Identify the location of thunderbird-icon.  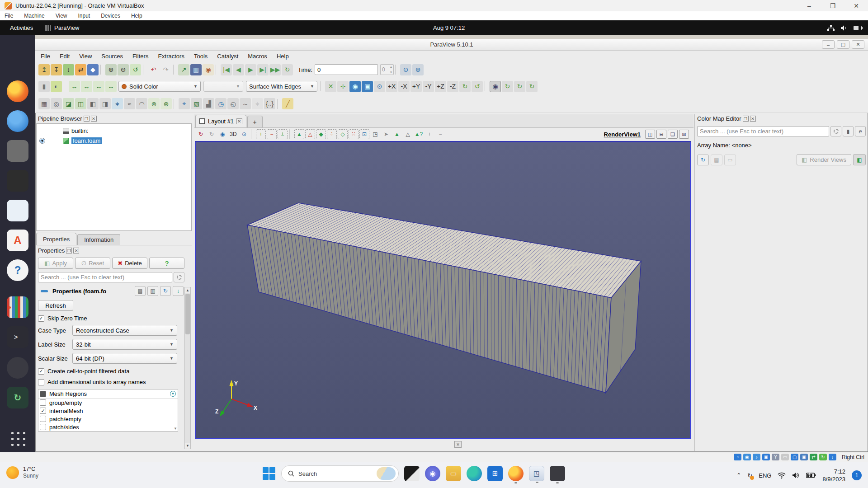
(18, 121).